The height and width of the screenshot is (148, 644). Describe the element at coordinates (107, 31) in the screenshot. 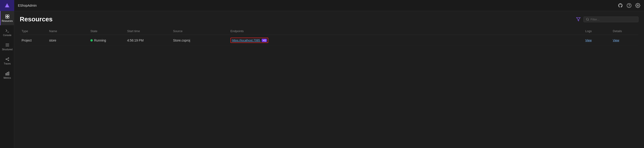

I see `col-header-state: State` at that location.